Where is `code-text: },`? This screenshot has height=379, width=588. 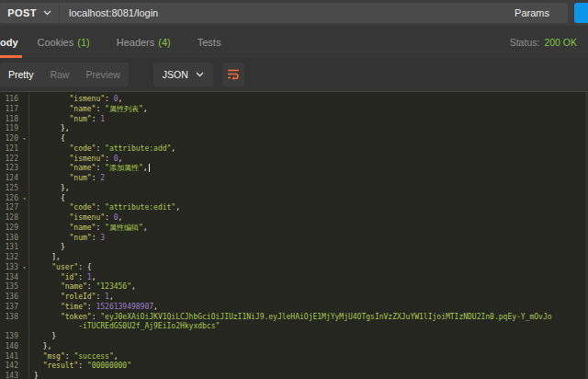
code-text: }, is located at coordinates (309, 129).